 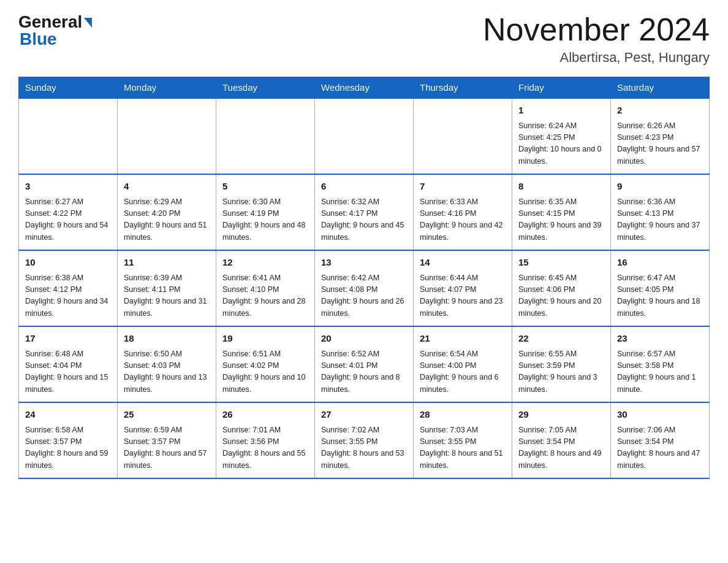 What do you see at coordinates (660, 144) in the screenshot?
I see `day-info: Sunrise: 6:26 AMSunset: 4:23 PMDaylight:…` at bounding box center [660, 144].